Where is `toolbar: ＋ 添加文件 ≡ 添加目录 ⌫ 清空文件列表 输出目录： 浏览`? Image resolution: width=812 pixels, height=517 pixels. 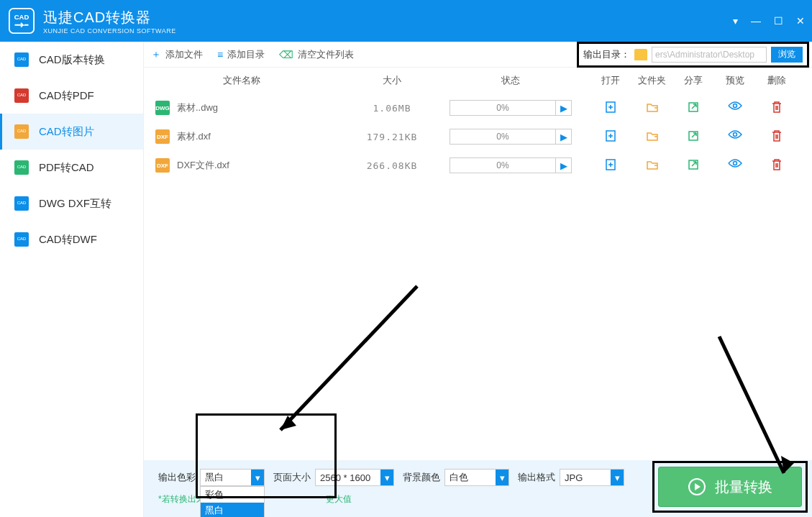
toolbar: ＋ 添加文件 ≡ 添加目录 ⌫ 清空文件列表 输出目录： 浏览 is located at coordinates (478, 55).